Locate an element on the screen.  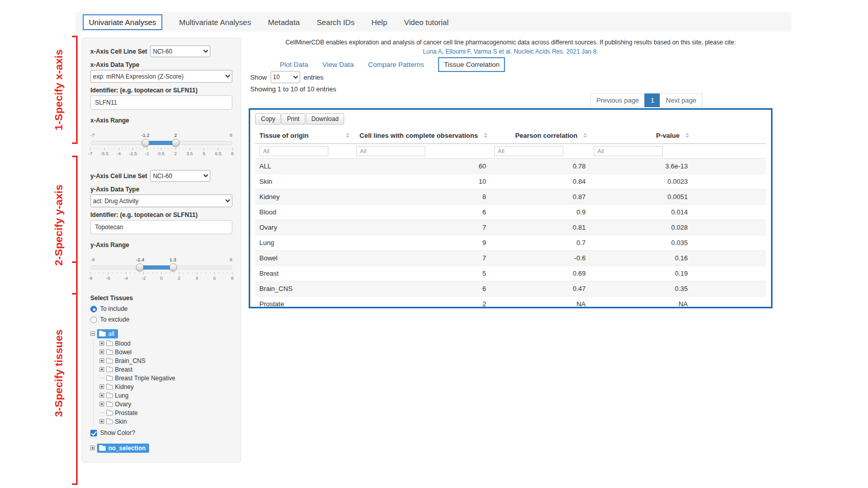
slider-tick-label: -5.5 is located at coordinates (105, 154).